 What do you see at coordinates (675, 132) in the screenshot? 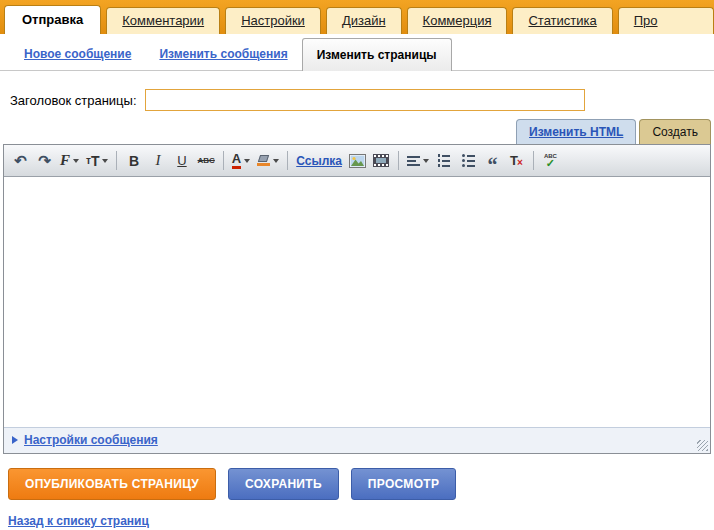
I see `compose-tab: Создать` at bounding box center [675, 132].